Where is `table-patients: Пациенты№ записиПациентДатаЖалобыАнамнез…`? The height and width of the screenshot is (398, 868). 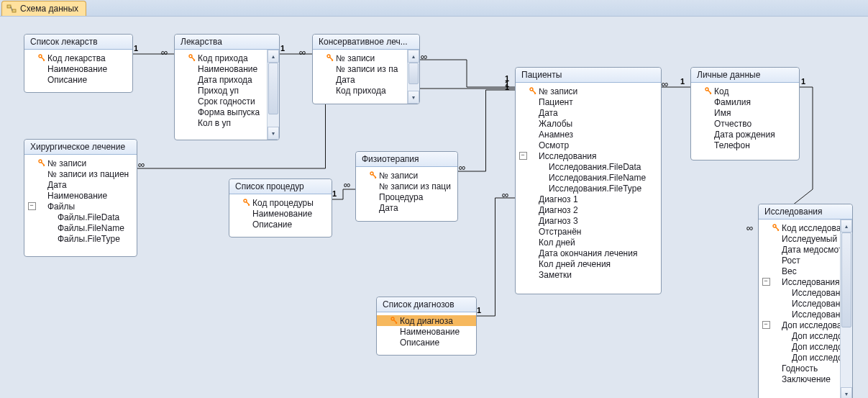
table-patients: Пациенты№ записиПациентДатаЖалобыАнамнез… is located at coordinates (588, 181).